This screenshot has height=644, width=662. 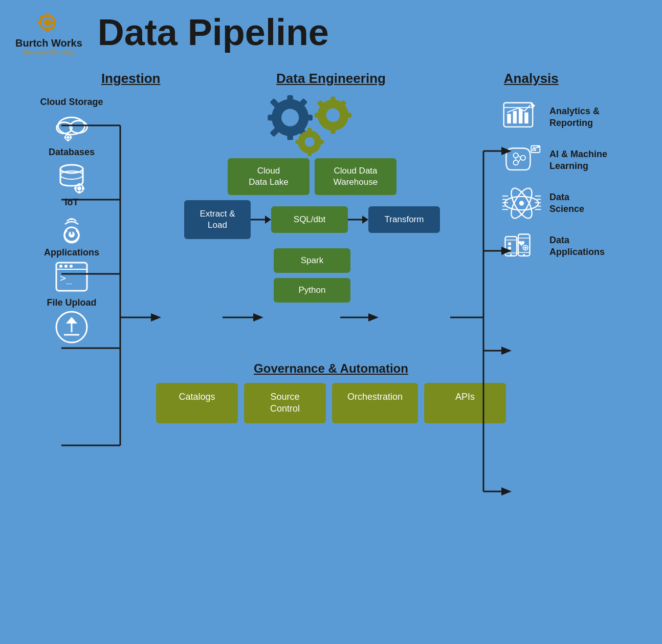 What do you see at coordinates (578, 161) in the screenshot?
I see `ai-label: AI & MachineLearning` at bounding box center [578, 161].